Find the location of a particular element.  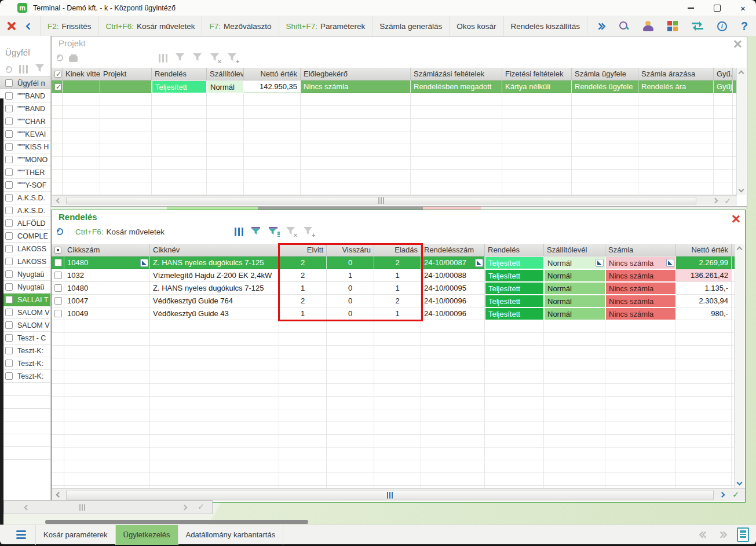

column-header: Cikknév is located at coordinates (214, 250).